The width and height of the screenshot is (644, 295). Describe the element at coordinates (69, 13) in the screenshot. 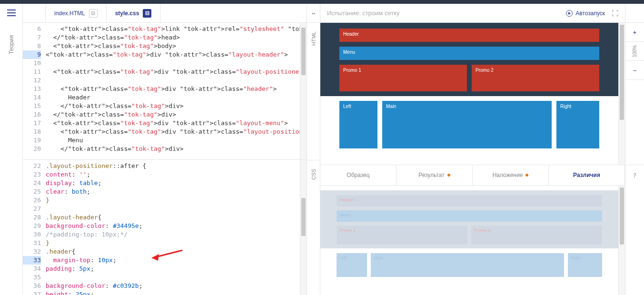

I see `tab-label: index.HTML` at that location.